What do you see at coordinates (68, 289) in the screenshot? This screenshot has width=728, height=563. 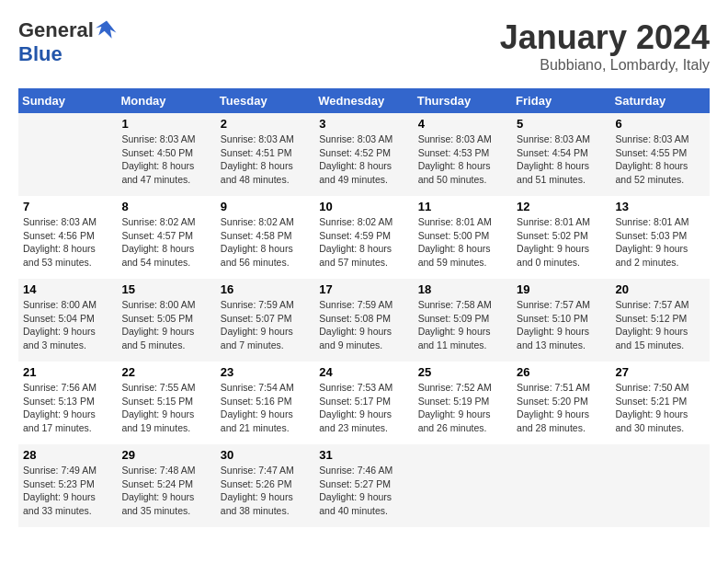 I see `day-number: 14` at bounding box center [68, 289].